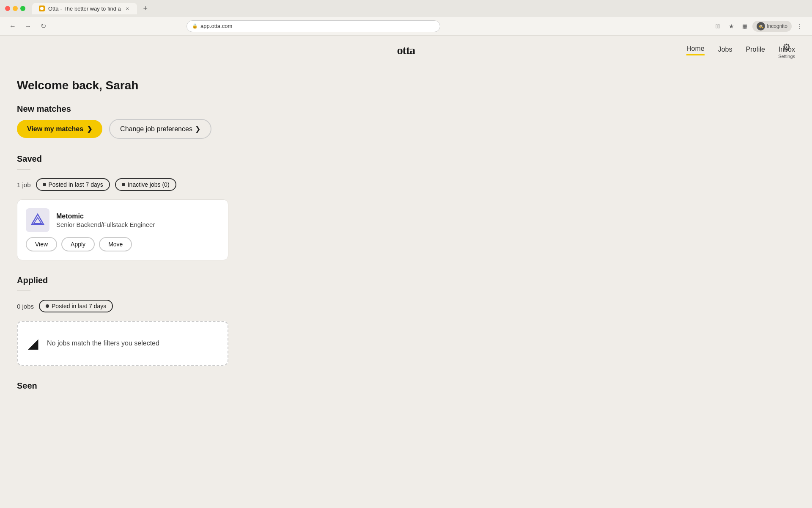  I want to click on tab-title: Otta - The better way to find a, so click(85, 8).